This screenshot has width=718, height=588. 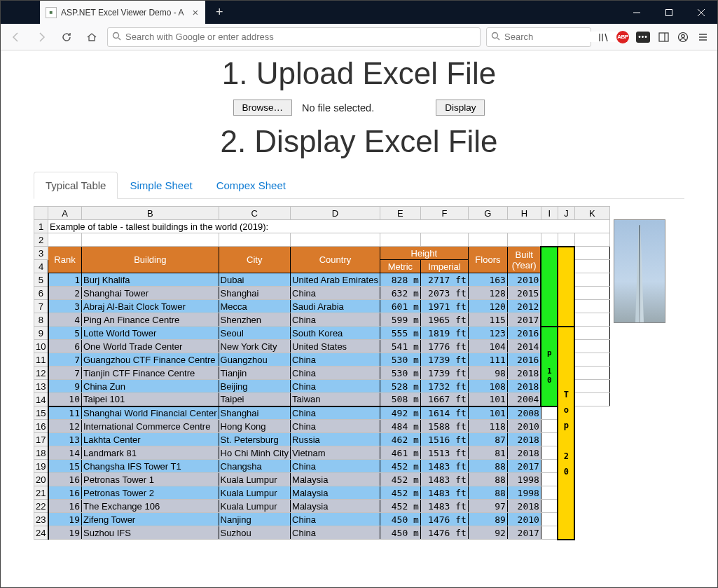 I want to click on cell-rank: 15, so click(x=65, y=467).